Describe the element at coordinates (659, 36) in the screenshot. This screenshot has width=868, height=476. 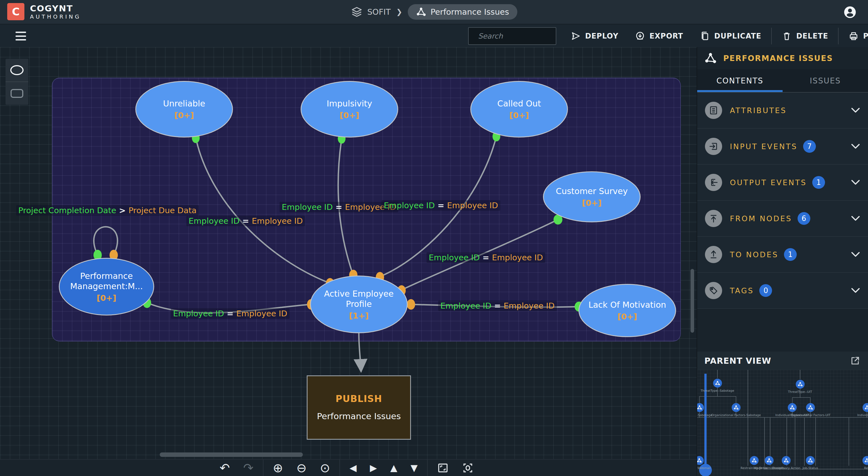
I see `export-button: EXPORT` at that location.